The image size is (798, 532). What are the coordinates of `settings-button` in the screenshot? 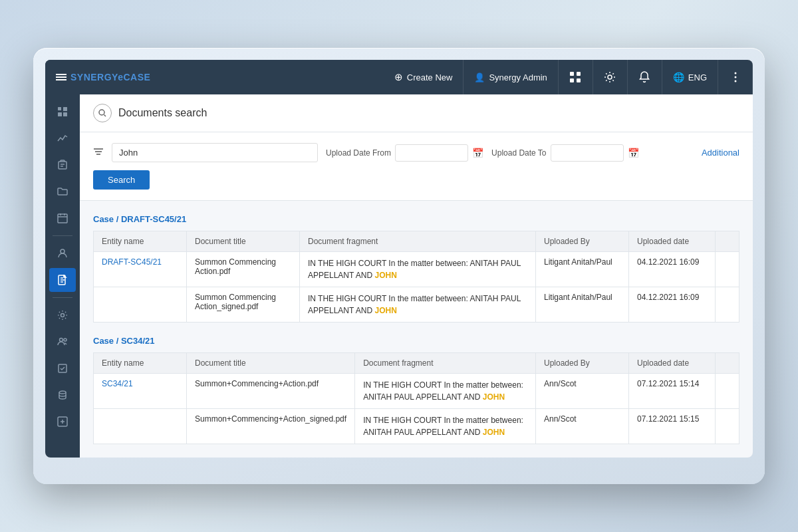 It's located at (610, 77).